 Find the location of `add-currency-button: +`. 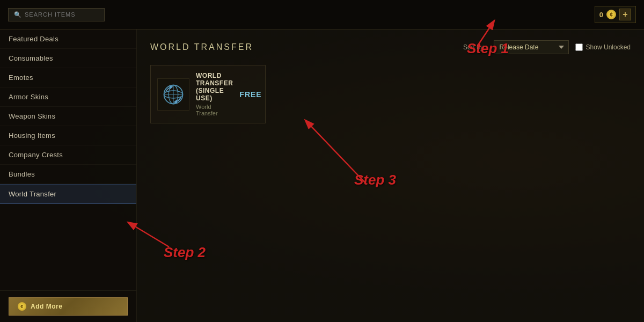

add-currency-button: + is located at coordinates (625, 14).